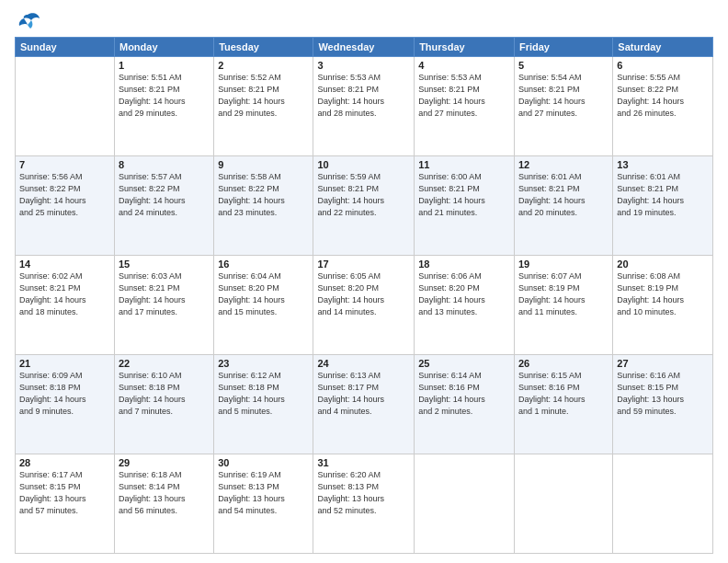  Describe the element at coordinates (64, 493) in the screenshot. I see `day-info: Sunrise: 6:17 AM Sunset: 8:15 PM Dayligh…` at that location.